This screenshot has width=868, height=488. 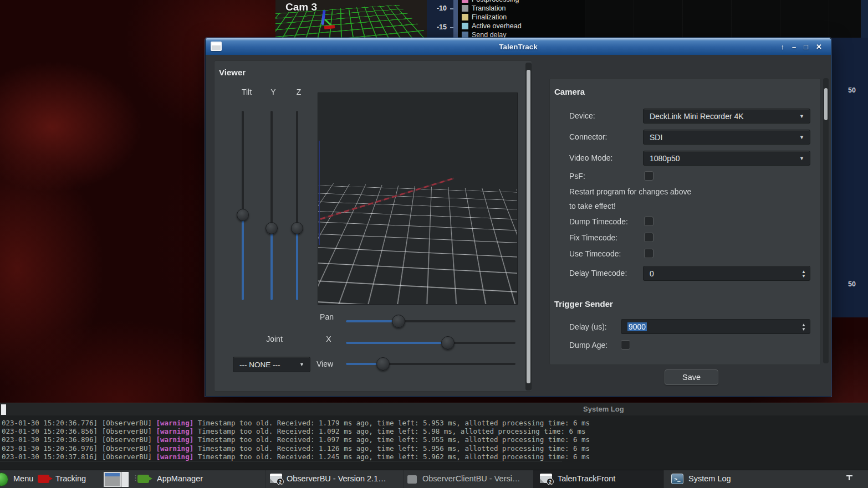 I want to click on 3d-viewport, so click(x=418, y=198).